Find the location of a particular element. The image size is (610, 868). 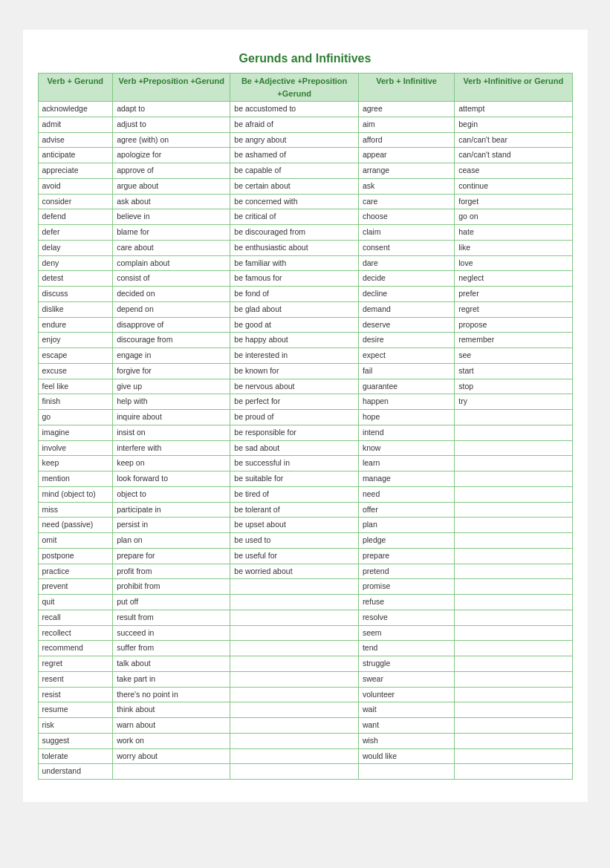

page-title: Gerunds and Infinitives is located at coordinates (305, 59).